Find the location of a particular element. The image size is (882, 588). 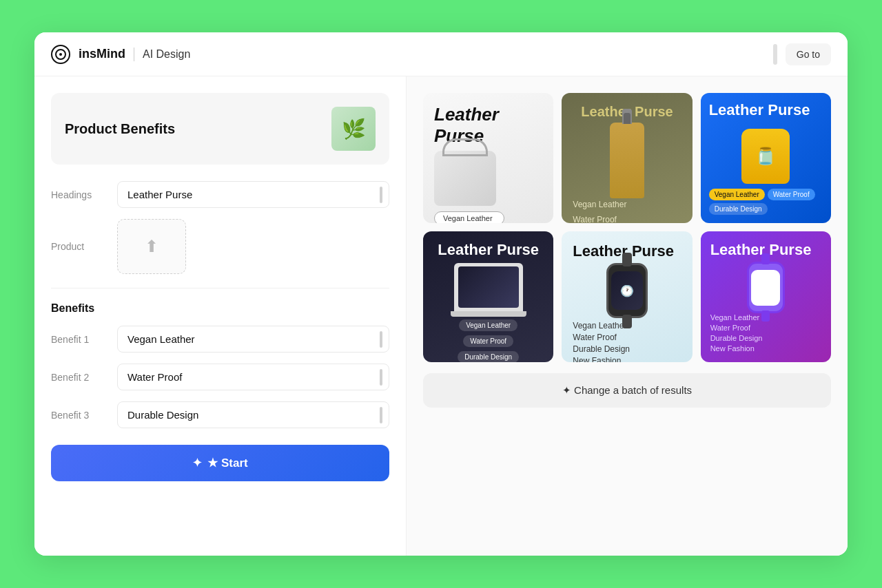

benefit-1-input is located at coordinates (254, 339).